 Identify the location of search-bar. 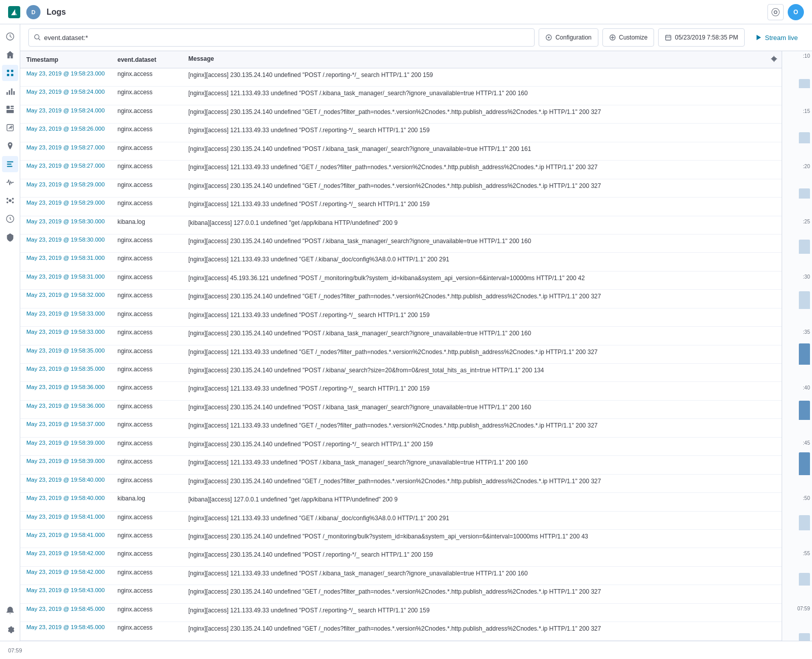
(281, 37).